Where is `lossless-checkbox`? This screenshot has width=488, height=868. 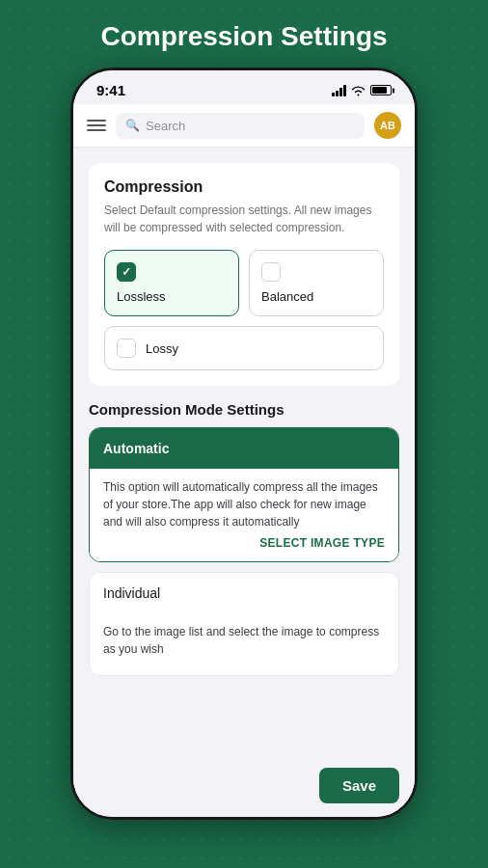
lossless-checkbox is located at coordinates (126, 272).